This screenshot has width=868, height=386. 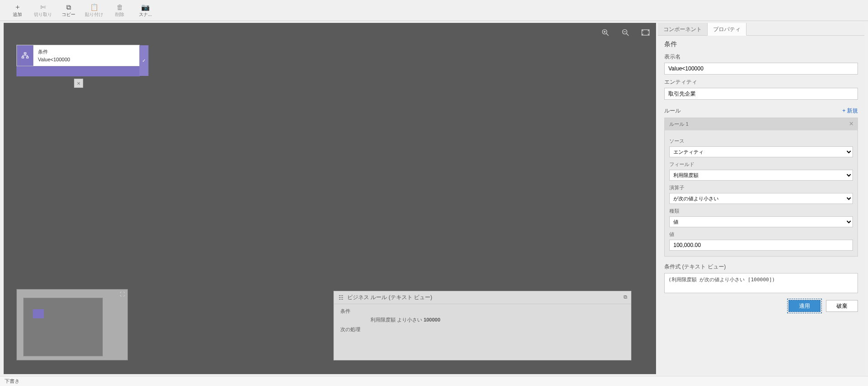 What do you see at coordinates (761, 82) in the screenshot?
I see `entity-label: エンティティ` at bounding box center [761, 82].